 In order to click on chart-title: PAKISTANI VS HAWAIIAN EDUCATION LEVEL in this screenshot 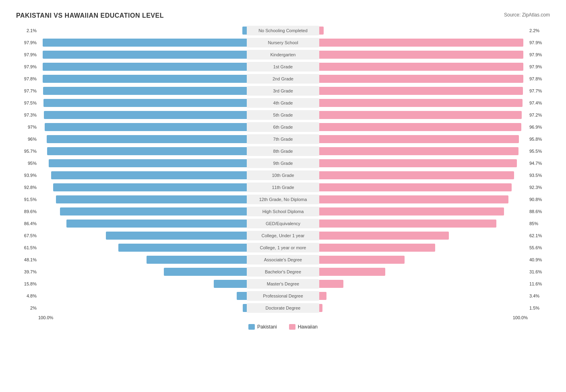, I will do `click(90, 16)`.